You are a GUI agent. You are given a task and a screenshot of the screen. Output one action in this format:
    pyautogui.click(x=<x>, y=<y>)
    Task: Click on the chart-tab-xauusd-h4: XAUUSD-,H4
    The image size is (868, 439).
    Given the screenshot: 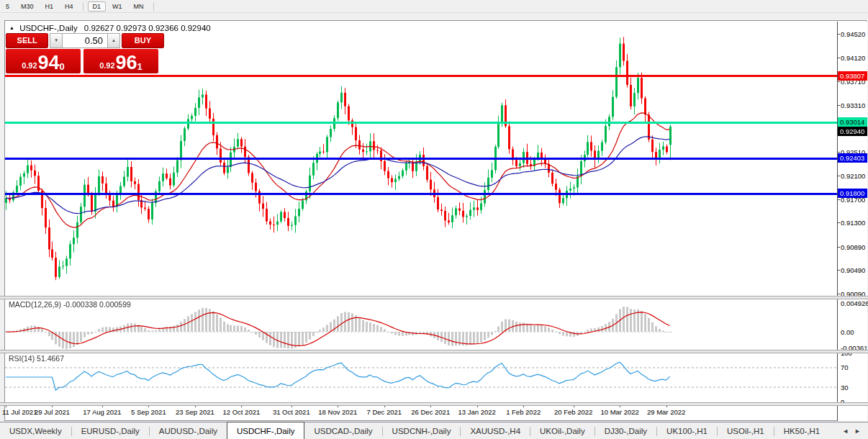 What is the action you would take?
    pyautogui.click(x=495, y=430)
    